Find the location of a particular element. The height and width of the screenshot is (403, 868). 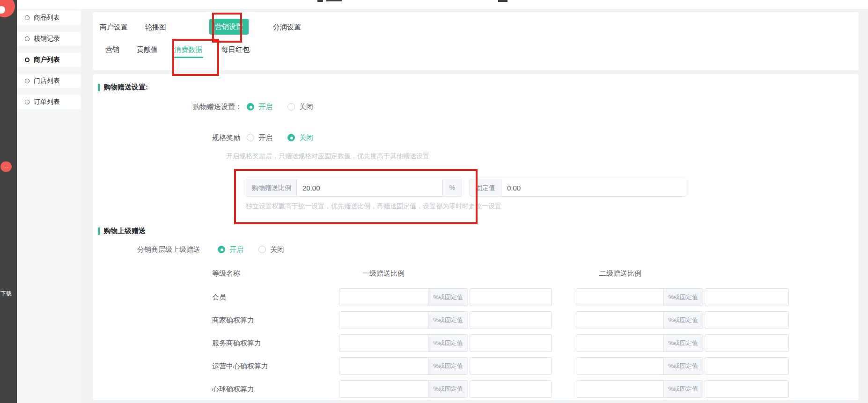

fixed-value-prefix: 固定值 is located at coordinates (486, 188).